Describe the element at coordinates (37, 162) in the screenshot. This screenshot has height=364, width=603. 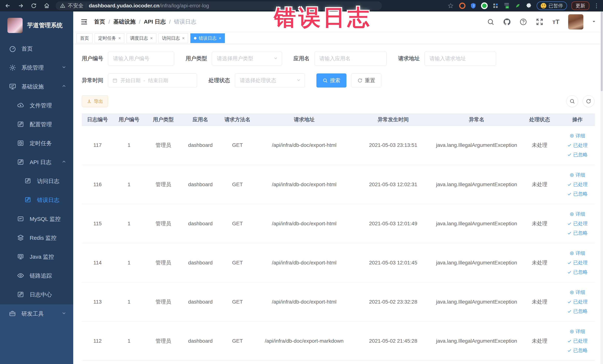
I see `sidebar-item-api-log: API 日志` at that location.